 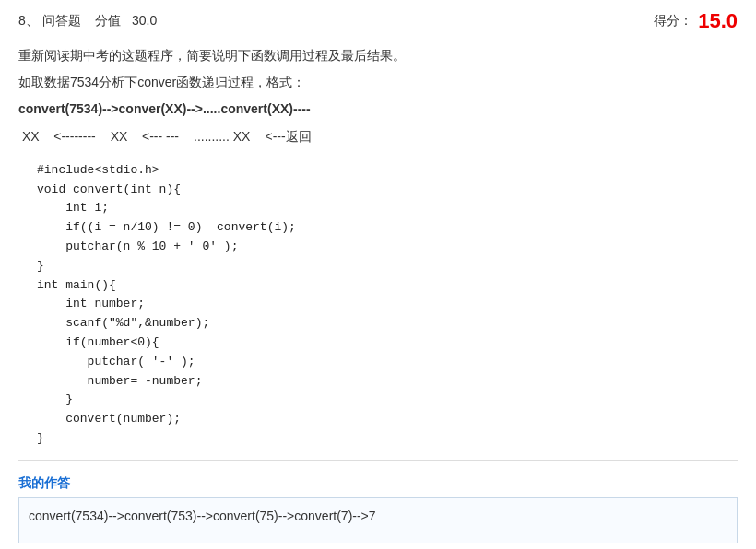 I want to click on score-section: 得分： 15.0, so click(x=695, y=21).